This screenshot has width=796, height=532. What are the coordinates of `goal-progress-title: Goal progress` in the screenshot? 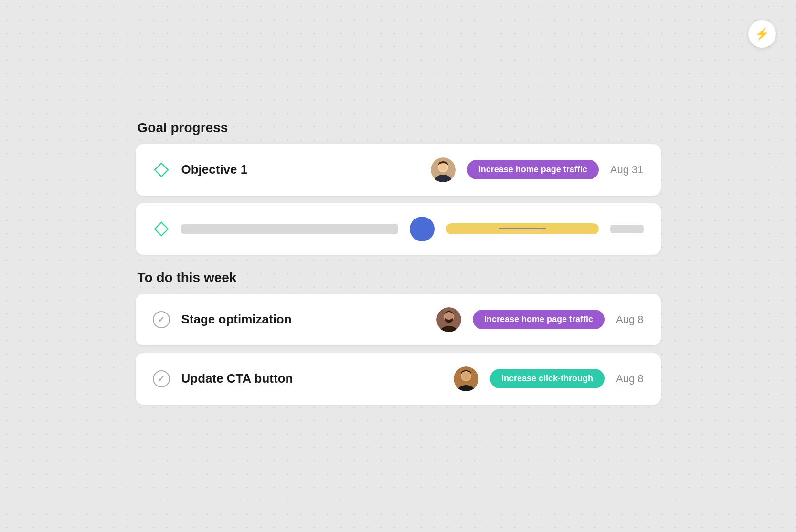 It's located at (398, 128).